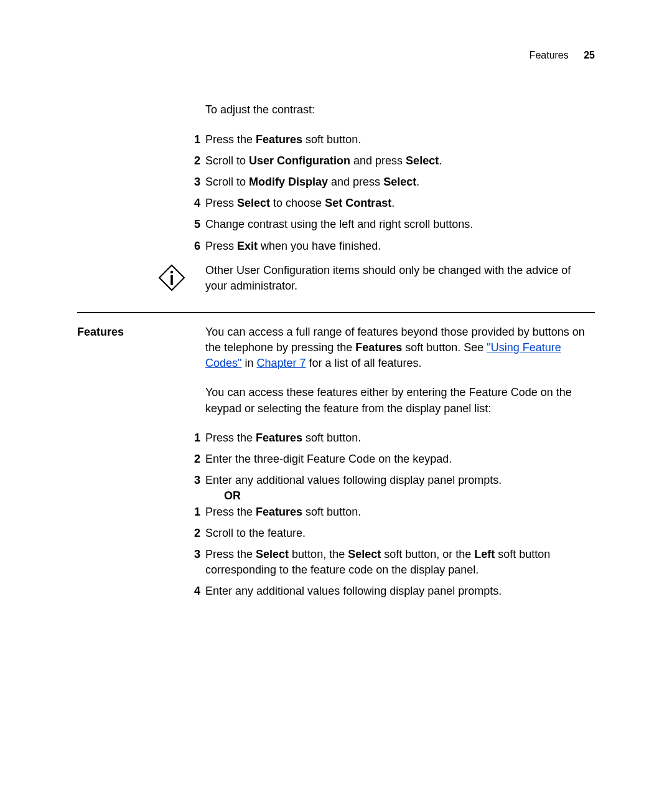 This screenshot has width=672, height=807. Describe the element at coordinates (391, 247) in the screenshot. I see `list-item: Press Exit when you have finished.` at that location.